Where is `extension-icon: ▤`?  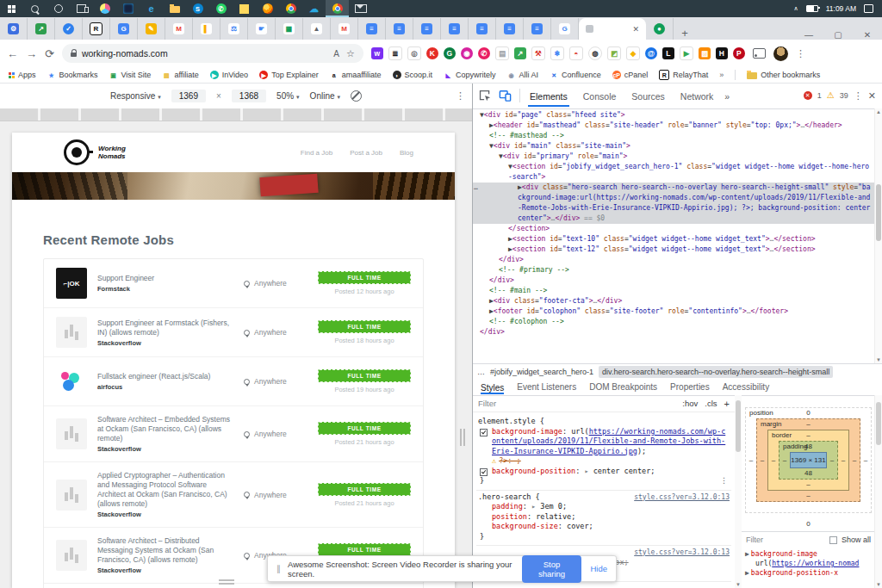
extension-icon: ▤ is located at coordinates (502, 53).